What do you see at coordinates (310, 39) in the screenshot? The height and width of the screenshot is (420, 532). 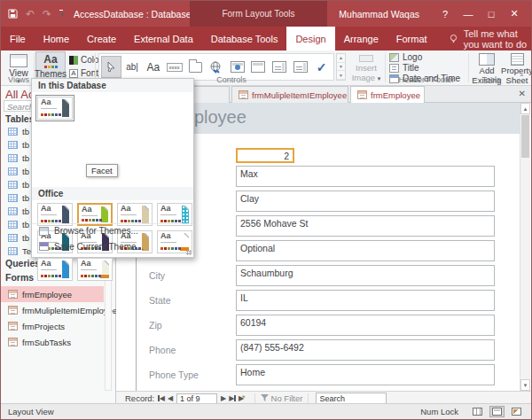 I see `ribbon-tab-design: Design` at bounding box center [310, 39].